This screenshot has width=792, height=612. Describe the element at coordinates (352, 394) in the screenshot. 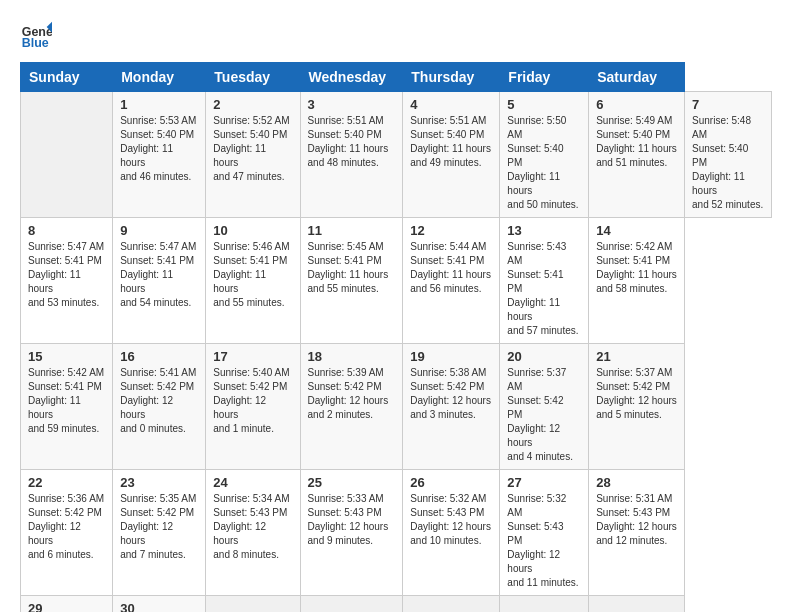

I see `day-info: Sunrise: 5:39 AM Sunset: 5:42 PM Dayligh…` at that location.